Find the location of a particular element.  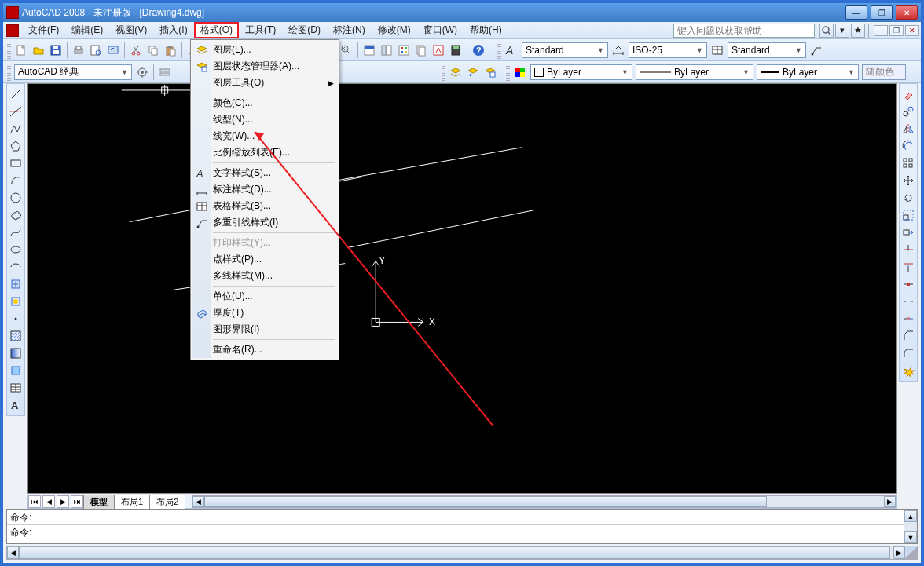

insert-block-tool-icon is located at coordinates (16, 284).